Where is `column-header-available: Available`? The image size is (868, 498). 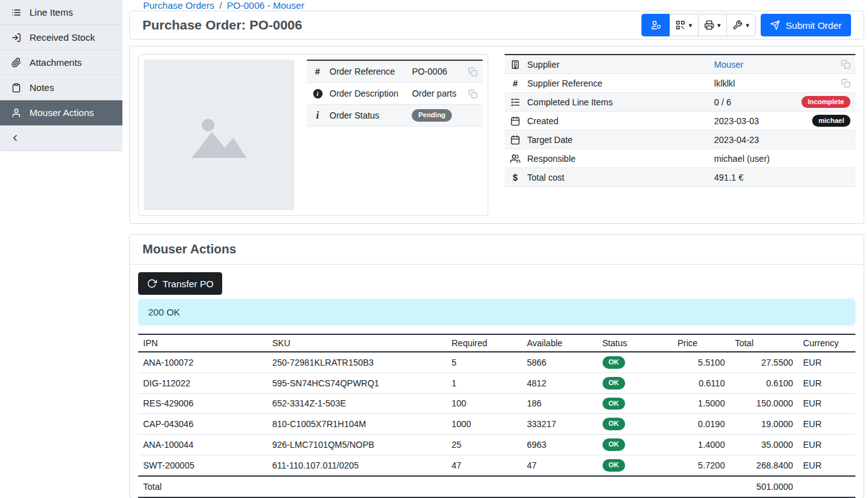 column-header-available: Available is located at coordinates (560, 343).